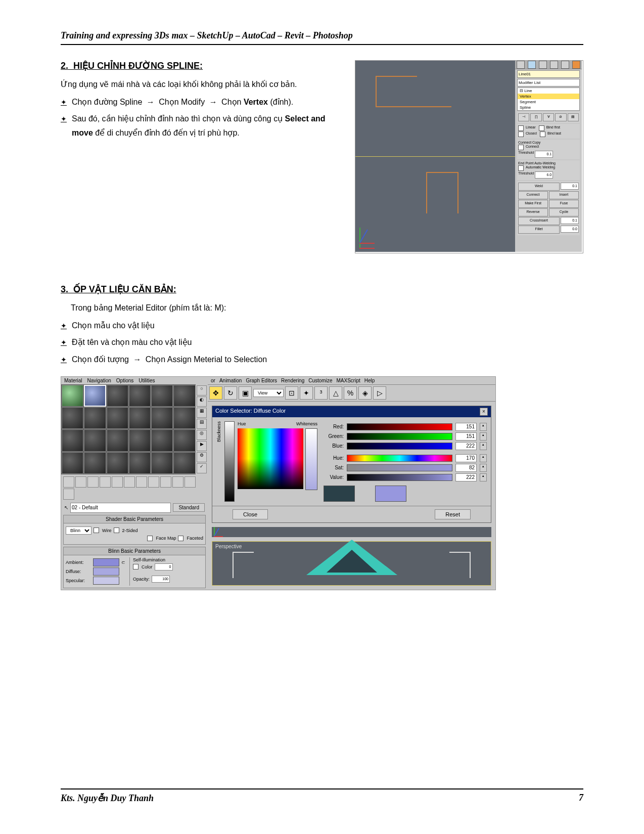 The height and width of the screenshot is (834, 644). Describe the element at coordinates (548, 107) in the screenshot. I see `stack-spline: Spline` at that location.